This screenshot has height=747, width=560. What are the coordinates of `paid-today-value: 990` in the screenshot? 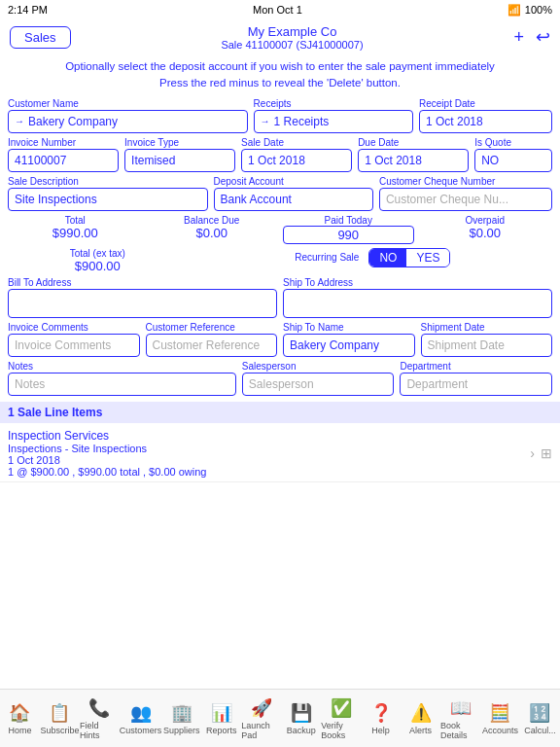 It's located at (348, 235).